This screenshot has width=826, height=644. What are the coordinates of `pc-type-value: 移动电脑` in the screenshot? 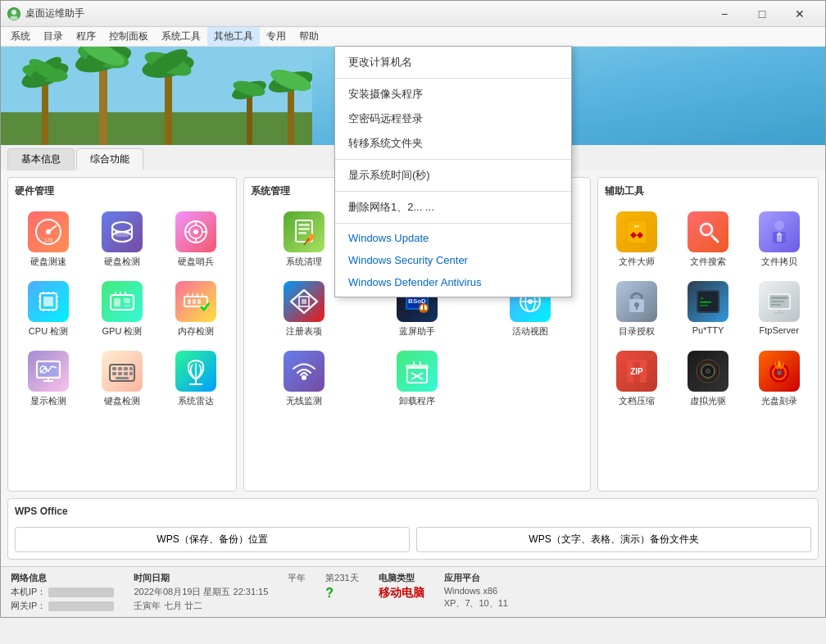 It's located at (402, 593).